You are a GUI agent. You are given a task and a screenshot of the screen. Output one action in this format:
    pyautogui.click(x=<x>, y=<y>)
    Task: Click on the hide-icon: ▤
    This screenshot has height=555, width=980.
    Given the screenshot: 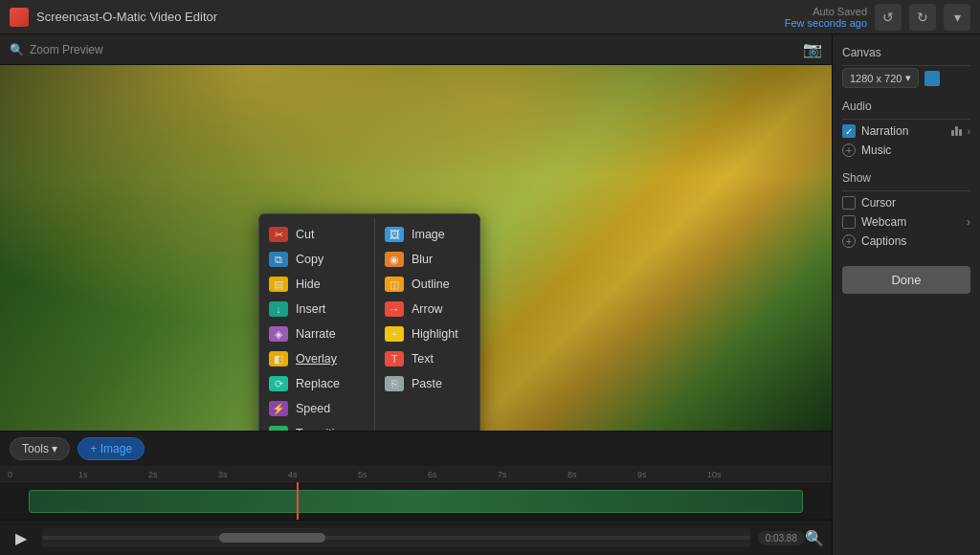 What is the action you would take?
    pyautogui.click(x=278, y=284)
    